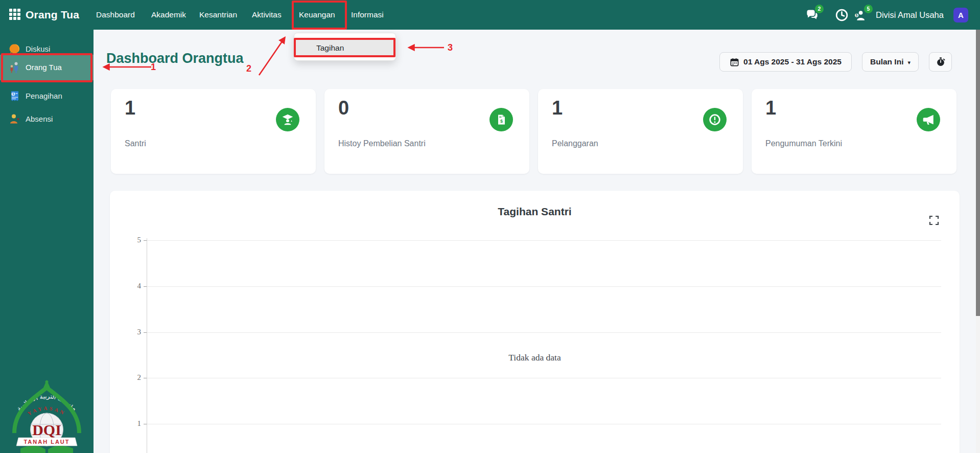 The image size is (980, 453). Describe the element at coordinates (131, 423) in the screenshot. I see `y-tick-label: 1` at that location.